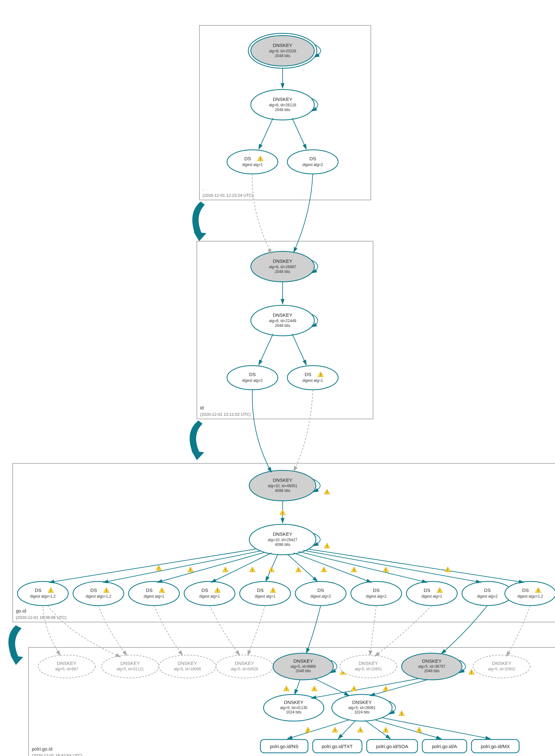 This screenshot has height=756, width=555. I want to click on polri-dnskey-row: DNSKEYalg=5, id=667 DNSKEYalg=5, id=5112…, so click(284, 666).